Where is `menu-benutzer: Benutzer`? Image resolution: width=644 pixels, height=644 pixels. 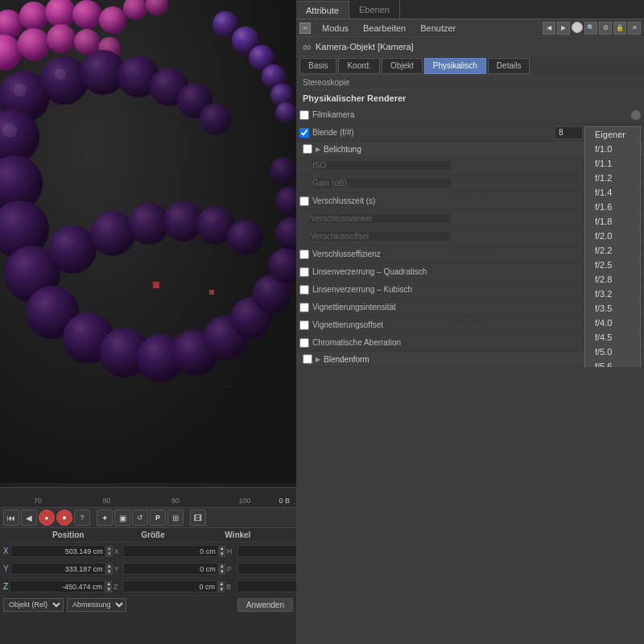
menu-benutzer: Benutzer is located at coordinates (438, 28).